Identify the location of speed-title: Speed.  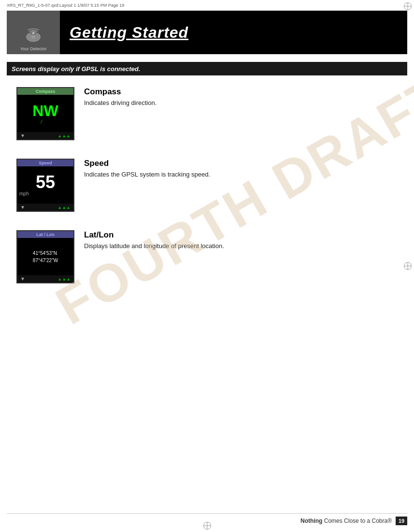
(147, 163).